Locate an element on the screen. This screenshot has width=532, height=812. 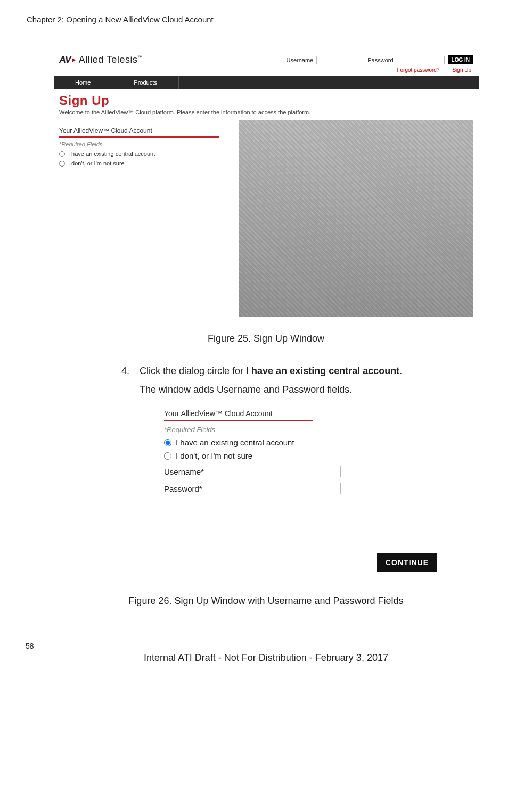
username-field-input is located at coordinates (290, 471).